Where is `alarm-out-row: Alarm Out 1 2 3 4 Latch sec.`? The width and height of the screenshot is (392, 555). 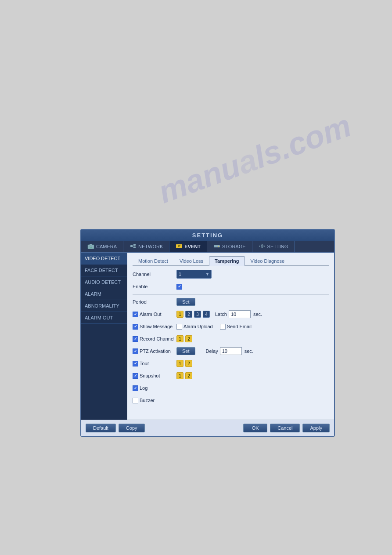
alarm-out-row: Alarm Out 1 2 3 4 Latch sec. is located at coordinates (231, 314).